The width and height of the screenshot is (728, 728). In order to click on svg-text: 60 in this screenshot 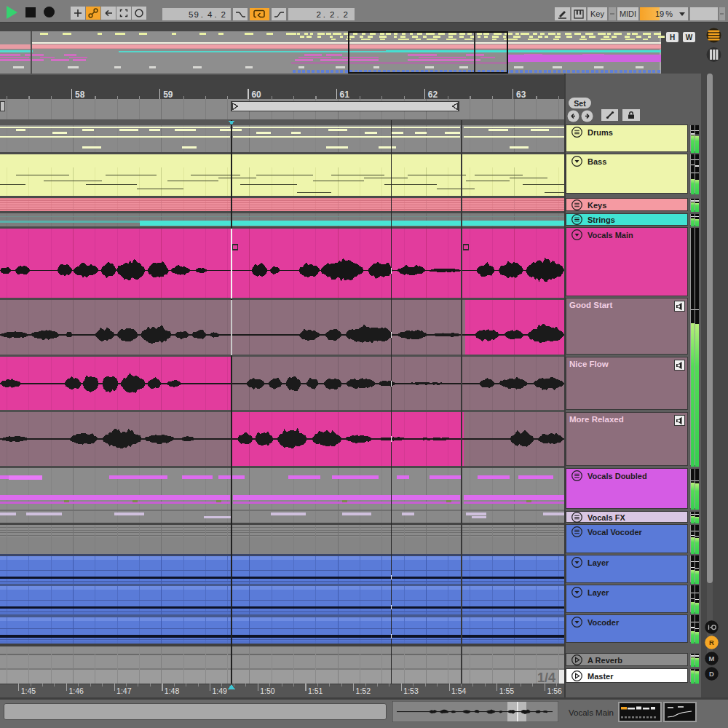, I will do `click(256, 95)`.